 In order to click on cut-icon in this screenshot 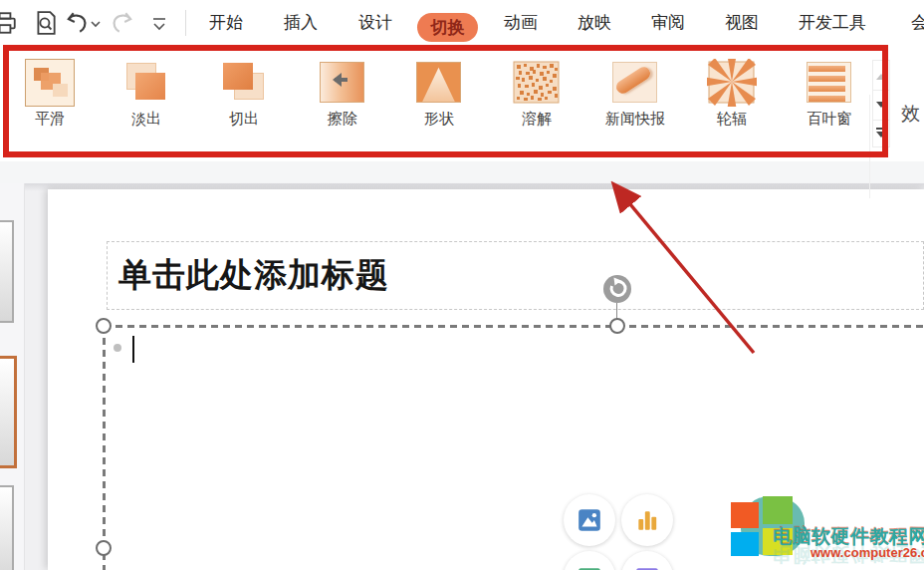, I will do `click(244, 83)`.